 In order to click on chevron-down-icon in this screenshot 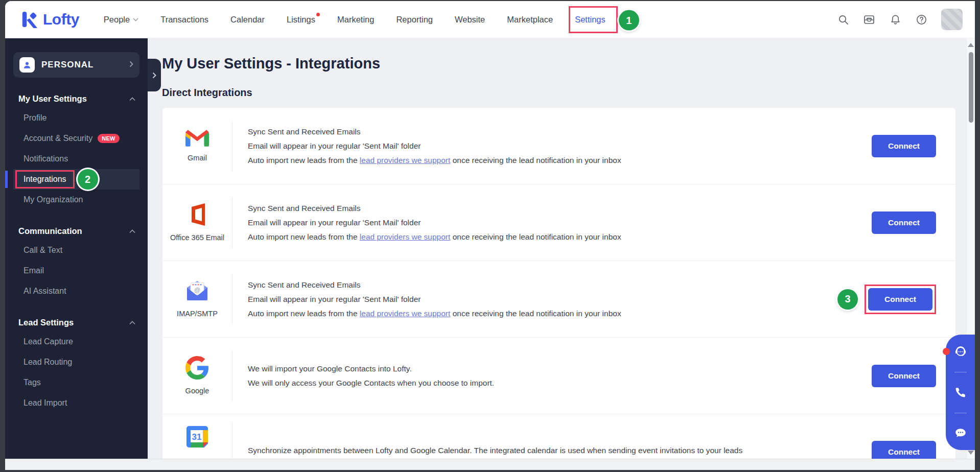, I will do `click(136, 19)`.